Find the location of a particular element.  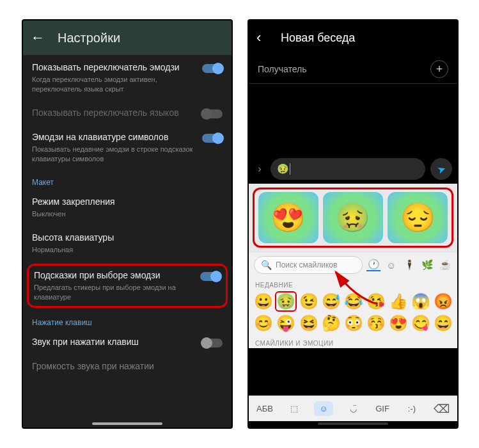

expand-icon: › is located at coordinates (260, 169).